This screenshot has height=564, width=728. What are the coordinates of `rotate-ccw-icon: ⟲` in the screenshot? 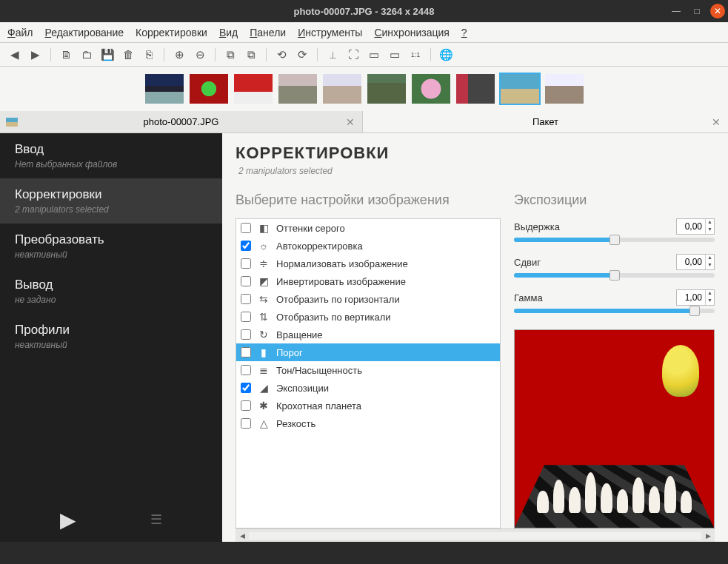 It's located at (281, 55).